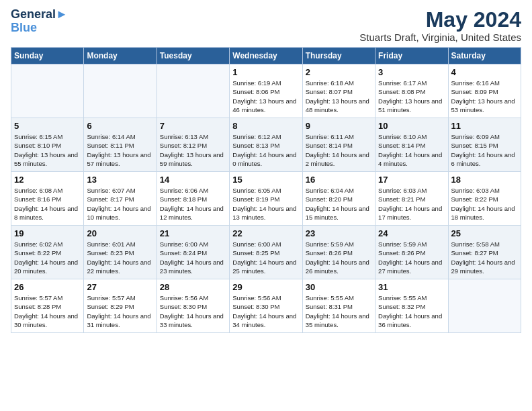  Describe the element at coordinates (193, 126) in the screenshot. I see `day-number: 7` at that location.